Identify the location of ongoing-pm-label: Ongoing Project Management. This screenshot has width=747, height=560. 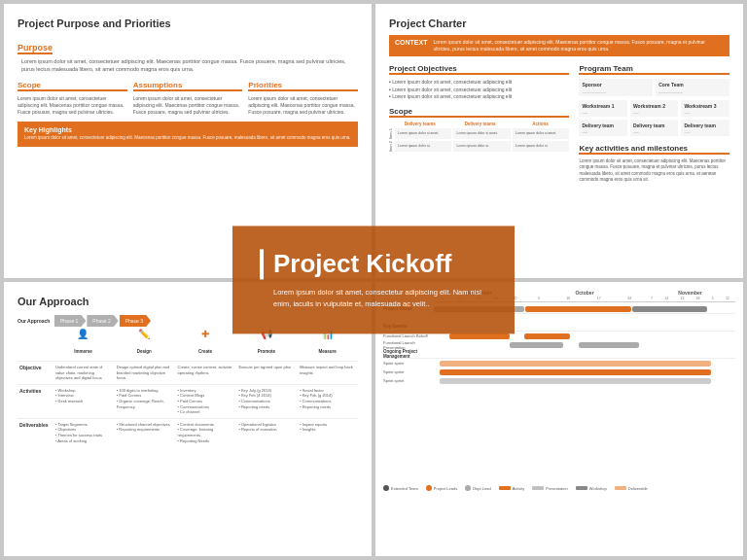
(409, 354).